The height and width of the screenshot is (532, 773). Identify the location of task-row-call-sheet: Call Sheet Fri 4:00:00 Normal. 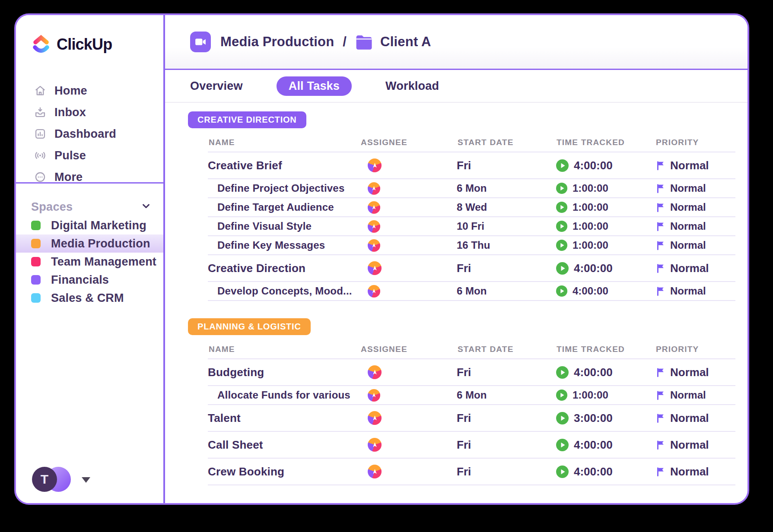
(472, 445).